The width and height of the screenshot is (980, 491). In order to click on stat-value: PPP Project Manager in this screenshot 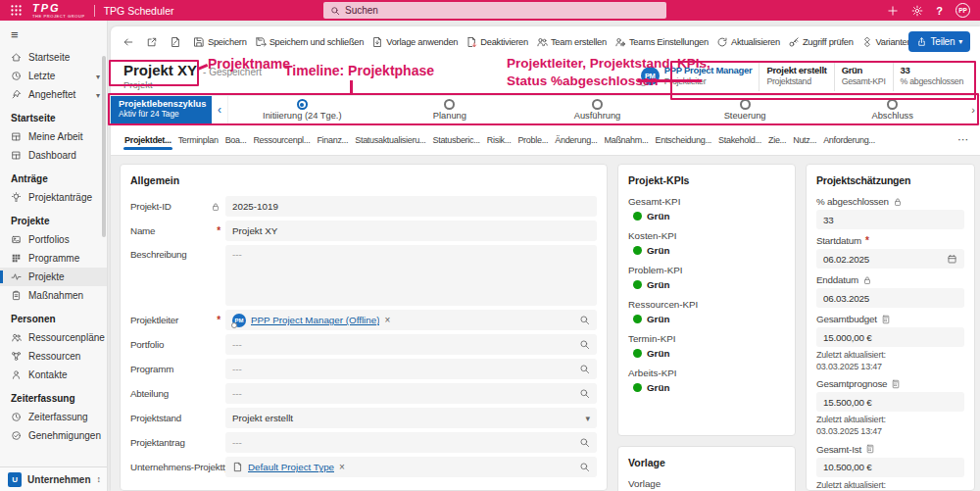, I will do `click(709, 71)`.